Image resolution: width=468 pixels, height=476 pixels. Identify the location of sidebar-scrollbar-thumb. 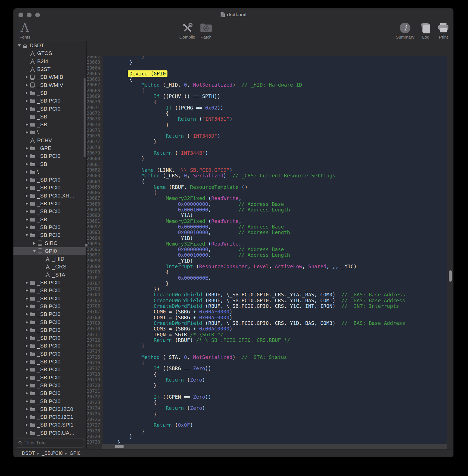
(84, 118).